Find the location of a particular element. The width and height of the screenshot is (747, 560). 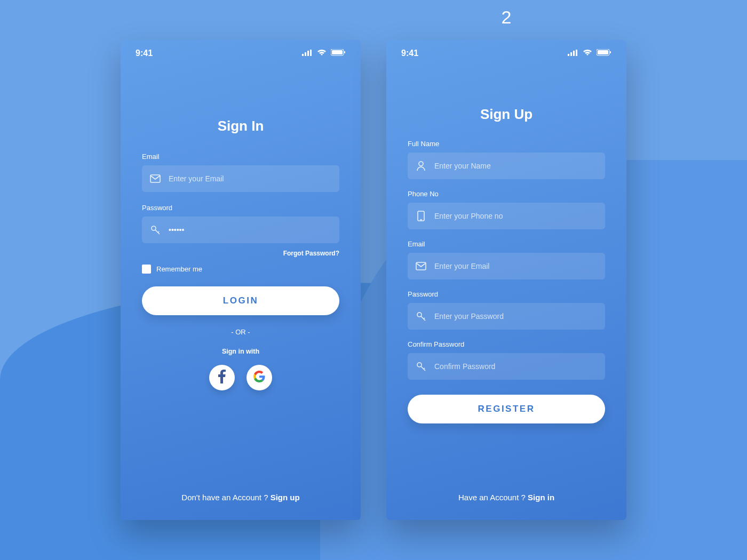

fullname-label: Full Name is located at coordinates (506, 144).